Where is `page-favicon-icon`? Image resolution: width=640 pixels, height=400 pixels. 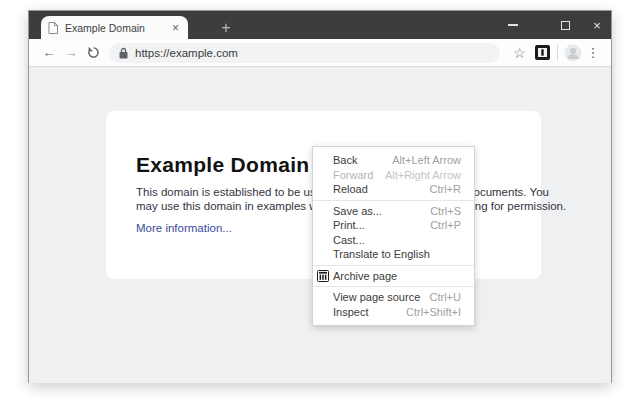
page-favicon-icon is located at coordinates (53, 28).